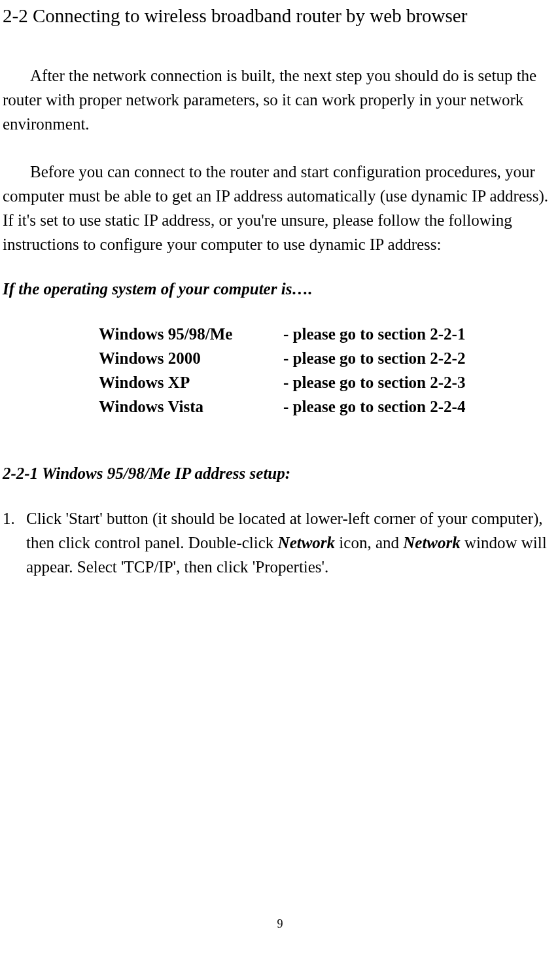  What do you see at coordinates (420, 334) in the screenshot?
I see `os-ref: - please go to section 2-2-1` at bounding box center [420, 334].